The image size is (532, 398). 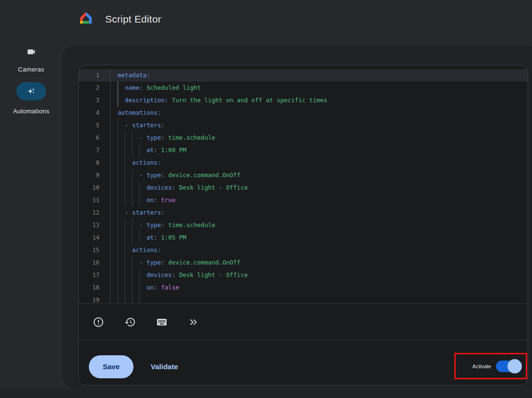 I want to click on code-line: 15 actions:, so click(x=303, y=250).